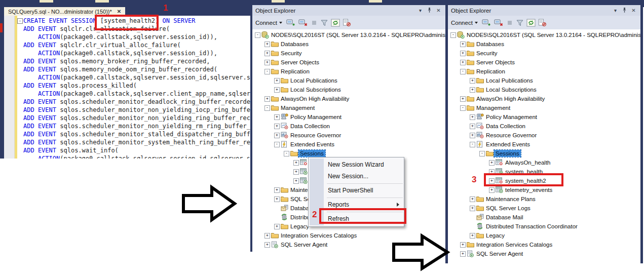  What do you see at coordinates (356, 190) in the screenshot?
I see `menu-item-start-powershell: Start PowerShell` at bounding box center [356, 190].